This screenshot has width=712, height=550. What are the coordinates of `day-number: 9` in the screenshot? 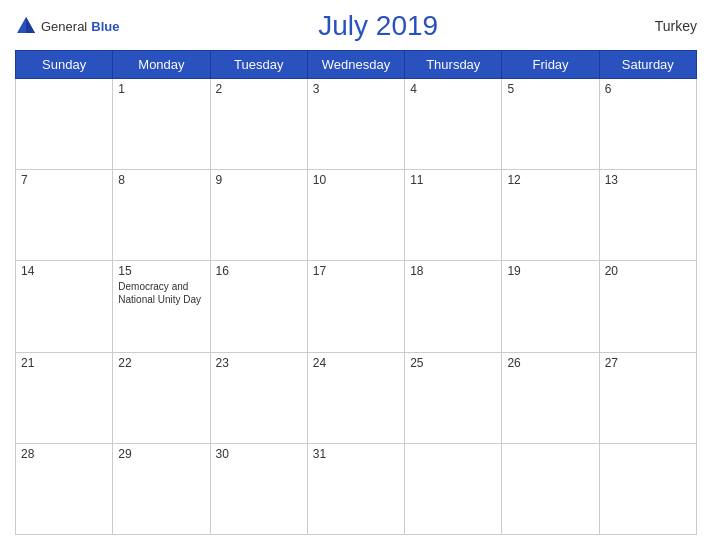 It's located at (259, 180).